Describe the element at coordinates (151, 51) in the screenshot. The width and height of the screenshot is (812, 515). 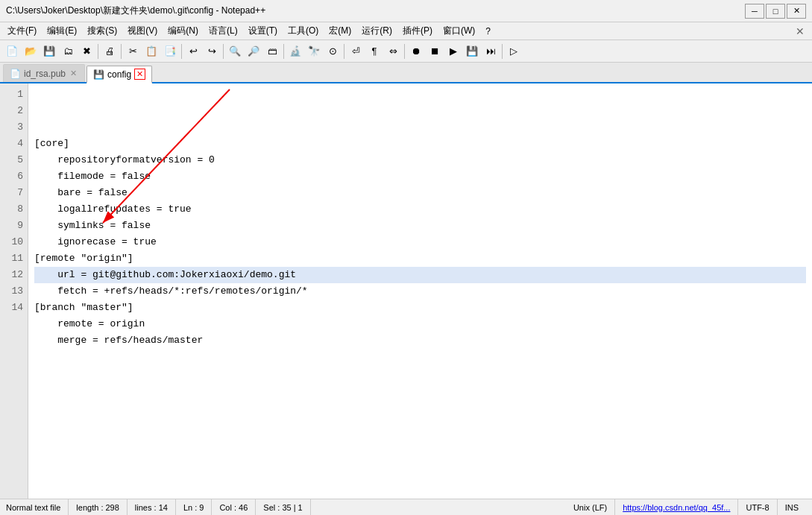
I see `tb-copy: 📋` at that location.